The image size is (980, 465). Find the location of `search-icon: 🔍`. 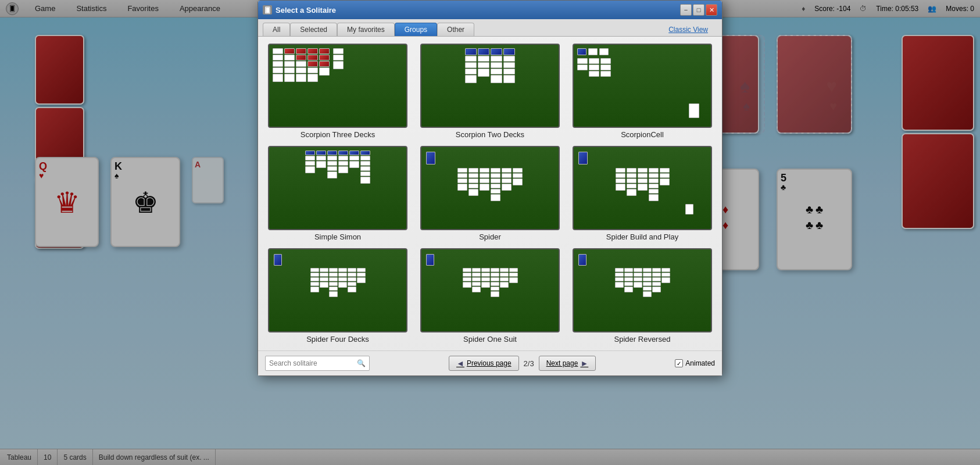

search-icon: 🔍 is located at coordinates (362, 363).